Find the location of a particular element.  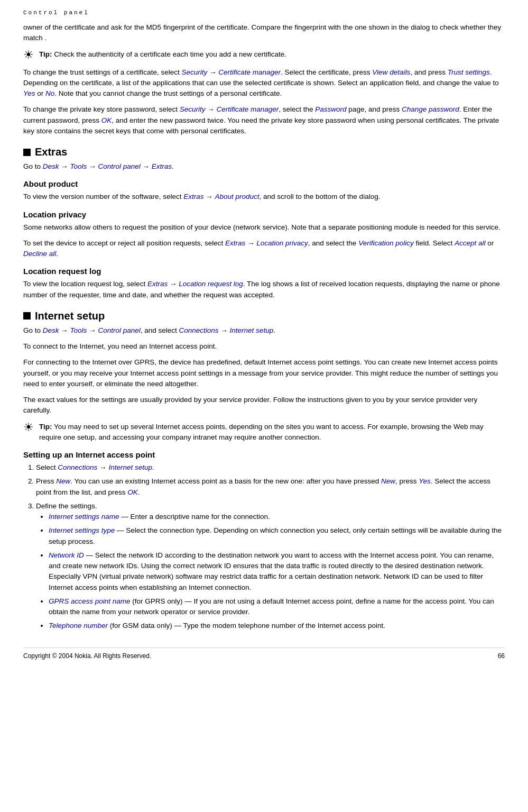

trust-settings-link: Trust settings is located at coordinates (469, 72).